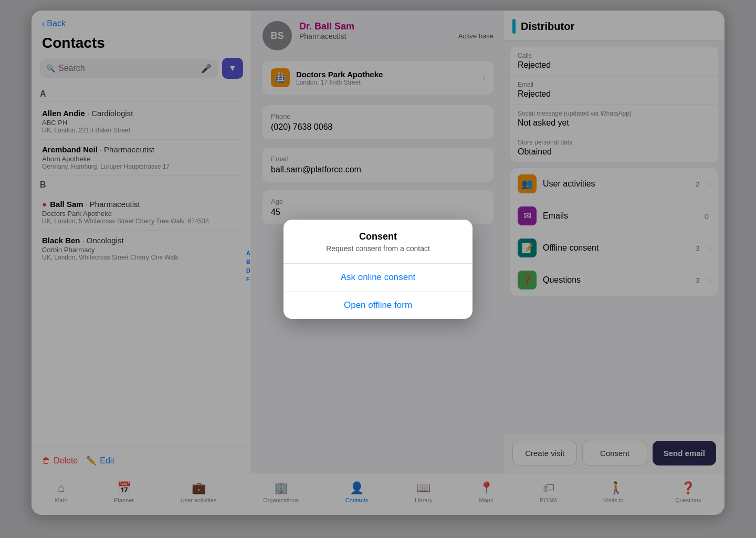 This screenshot has height=538, width=756. Describe the element at coordinates (378, 277) in the screenshot. I see `ask-online-consent-button: Ask online consent` at that location.